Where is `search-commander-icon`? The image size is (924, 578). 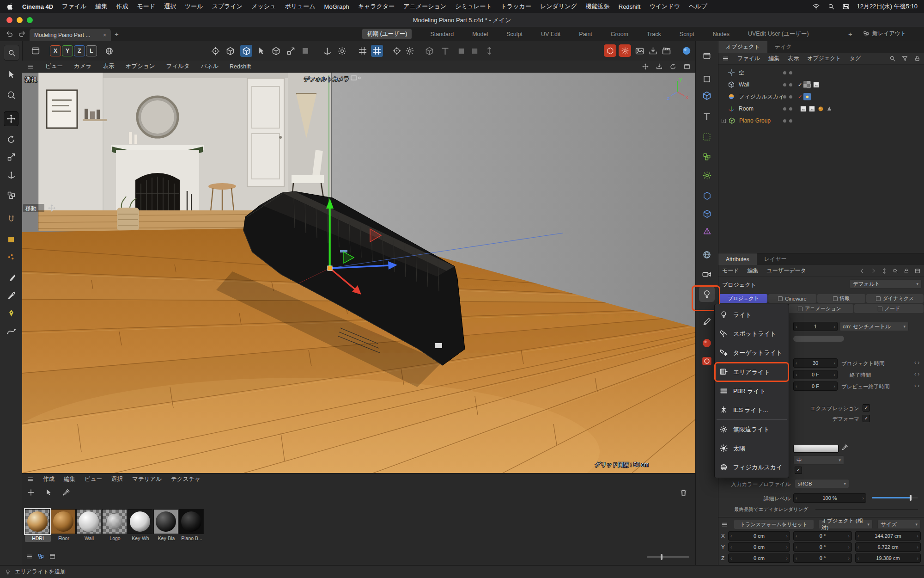 search-commander-icon is located at coordinates (12, 53).